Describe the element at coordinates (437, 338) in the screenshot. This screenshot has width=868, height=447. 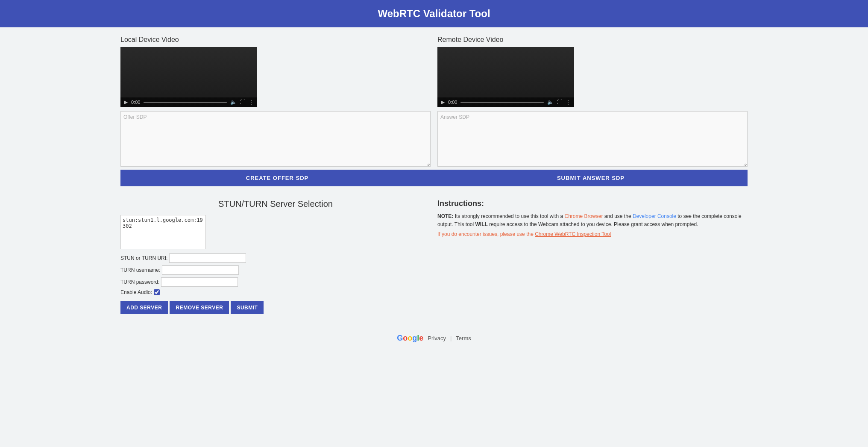
I see `privacy-link: Privacy` at that location.